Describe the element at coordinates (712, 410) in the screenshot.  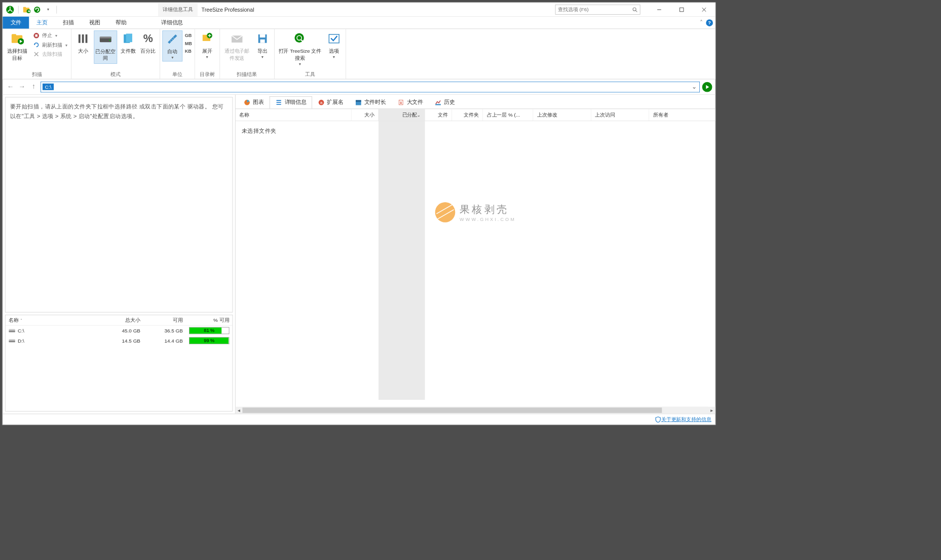
I see `scroll-right-icon: ►` at that location.